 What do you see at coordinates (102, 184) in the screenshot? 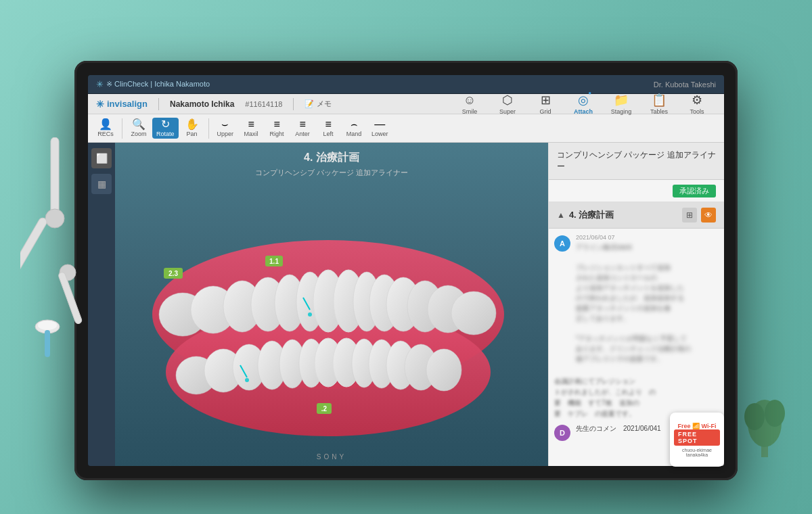
I see `view-btn-2: ▦` at bounding box center [102, 184].